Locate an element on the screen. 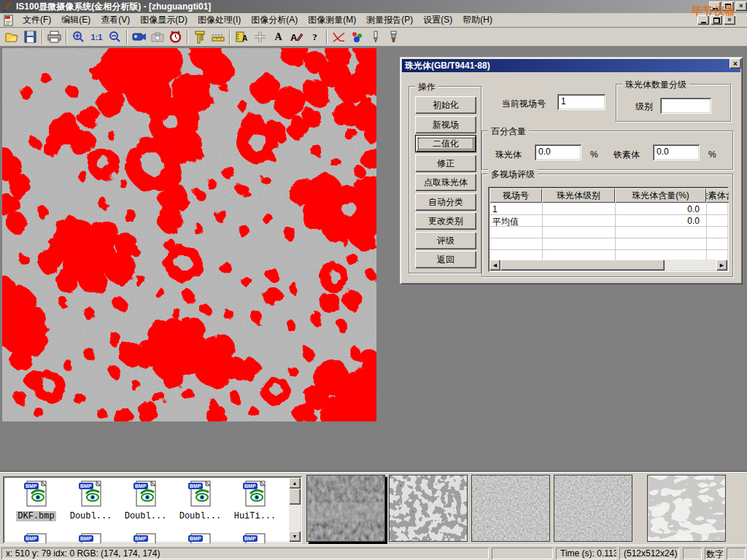  new-field-button: 新视场 is located at coordinates (446, 125).